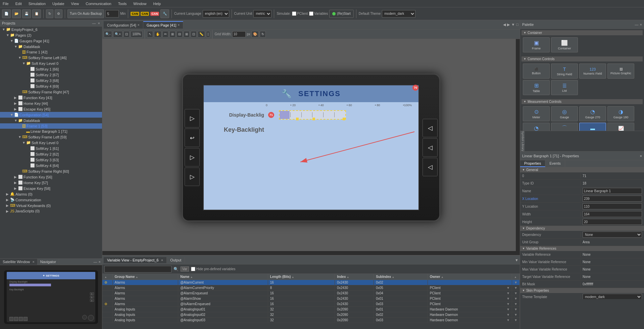  What do you see at coordinates (536, 114) in the screenshot?
I see `palette-item-meter: ⊙ Meter` at bounding box center [536, 114].